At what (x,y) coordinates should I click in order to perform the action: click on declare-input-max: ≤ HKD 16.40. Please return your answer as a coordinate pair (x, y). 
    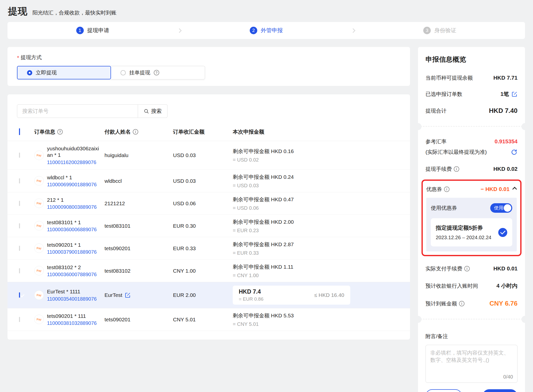
    Looking at the image, I should click on (329, 295).